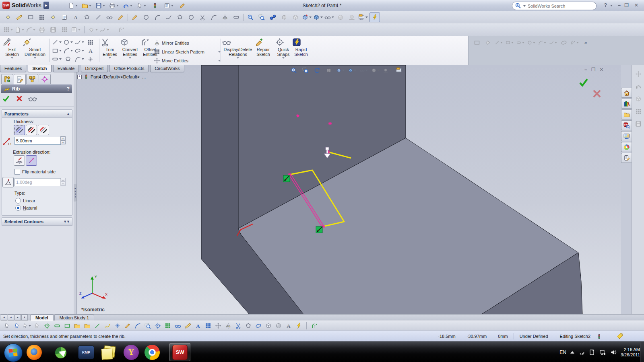 The width and height of the screenshot is (644, 362). What do you see at coordinates (202, 17) in the screenshot?
I see `trim-tool-icon` at bounding box center [202, 17].